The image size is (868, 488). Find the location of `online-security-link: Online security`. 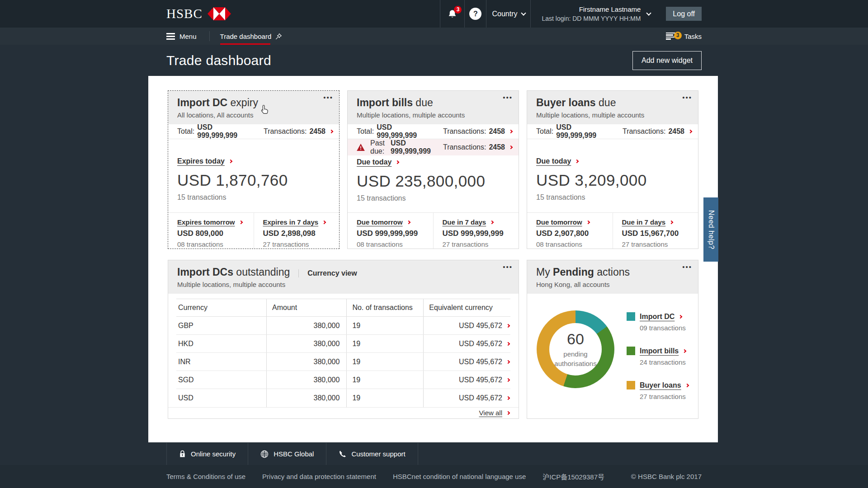

online-security-link: Online security is located at coordinates (207, 454).